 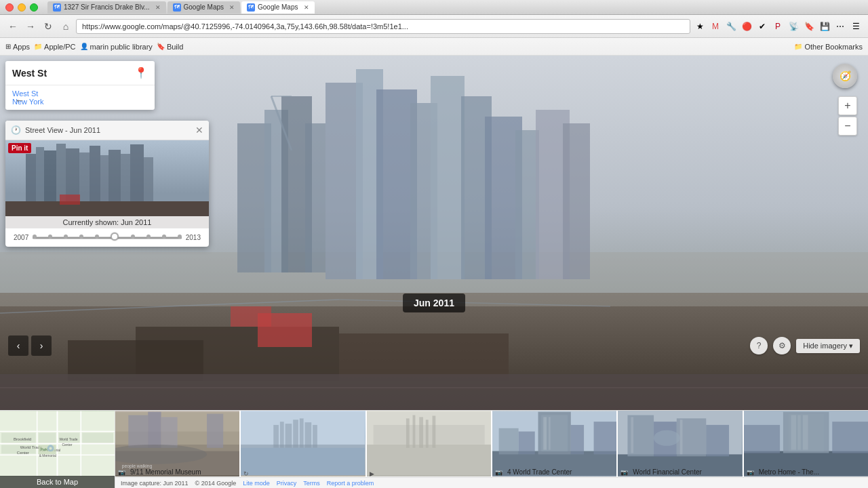 I want to click on pinit-button: Pin it, so click(x=20, y=148).